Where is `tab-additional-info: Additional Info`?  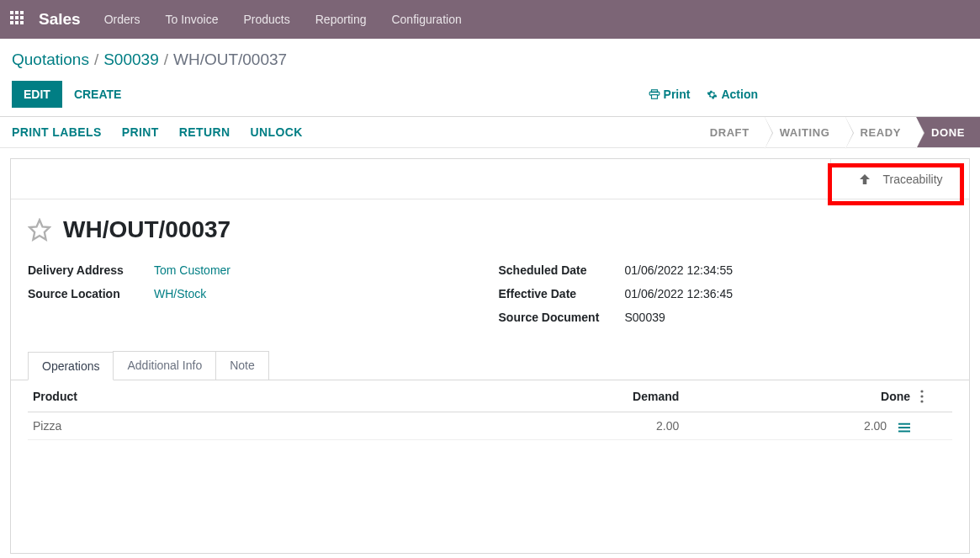
tab-additional-info: Additional Info is located at coordinates (165, 365).